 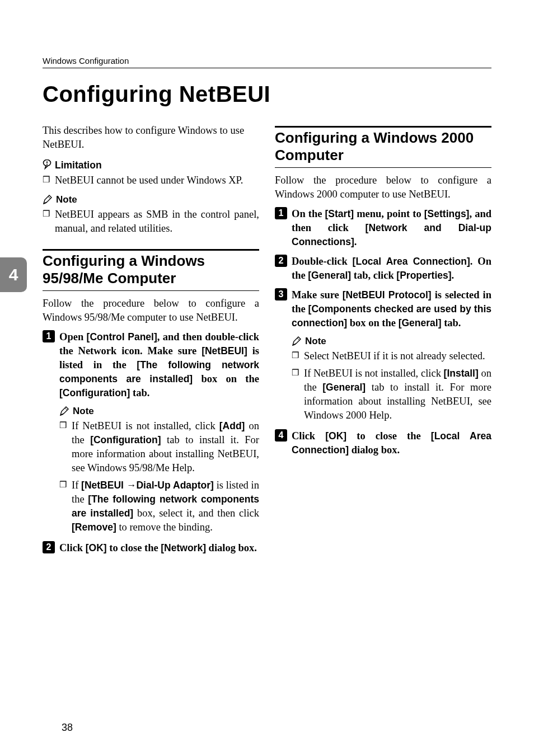 I want to click on ui-label: [Add], so click(x=232, y=426).